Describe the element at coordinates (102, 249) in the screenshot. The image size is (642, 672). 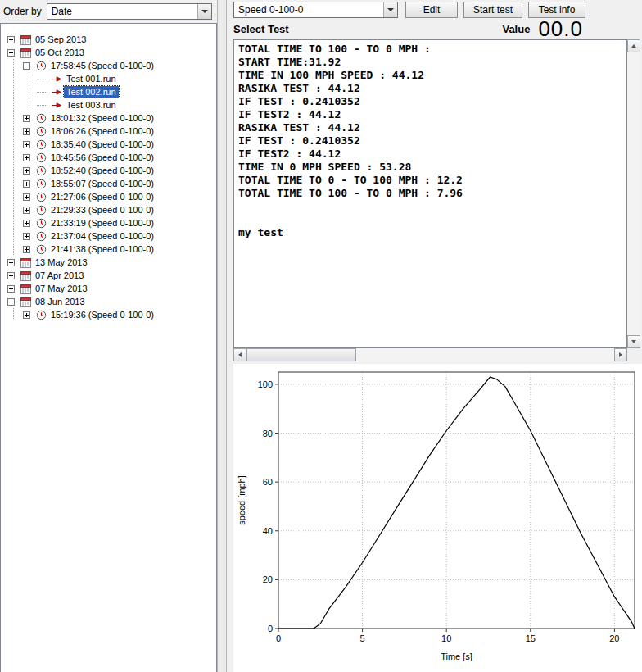
I see `tree-item-label: 21:41:38 (Speed 0-100-0)` at that location.